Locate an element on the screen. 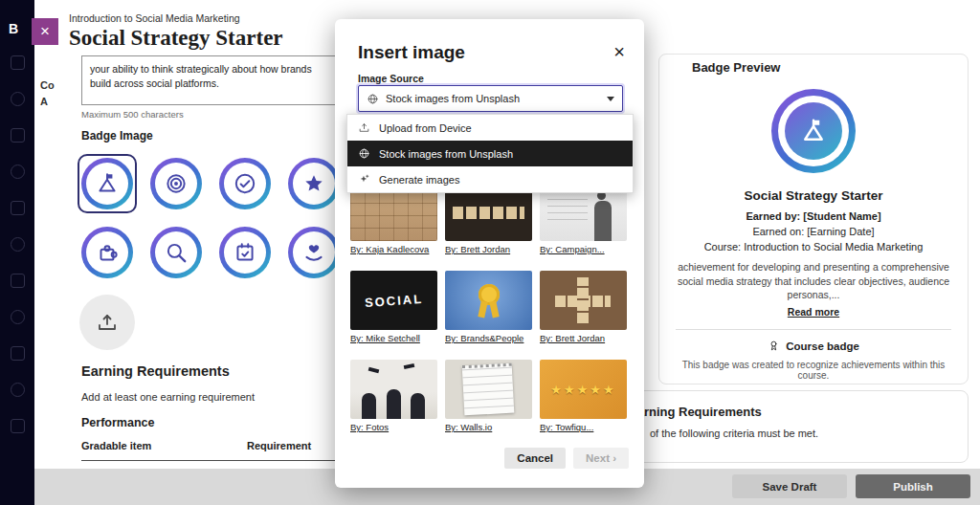 The image size is (980, 505). close-panel-button: × is located at coordinates (45, 32).